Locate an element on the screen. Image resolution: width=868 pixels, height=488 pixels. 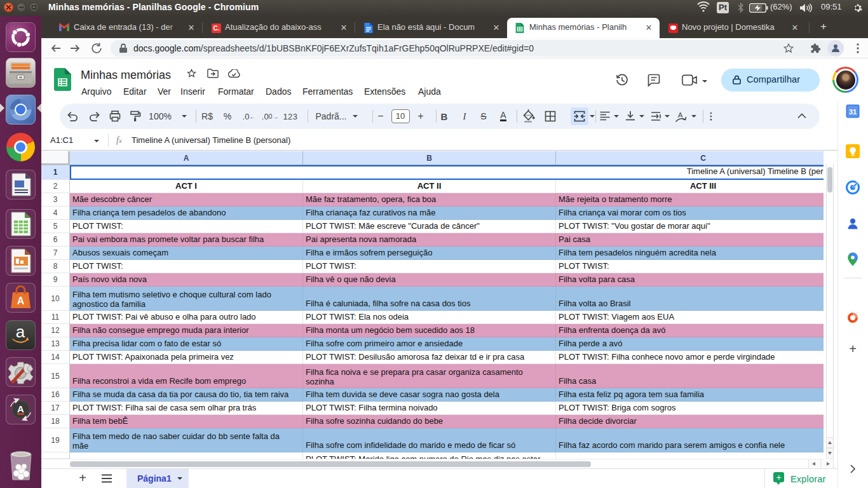
svg-text: a is located at coordinates (20, 332).